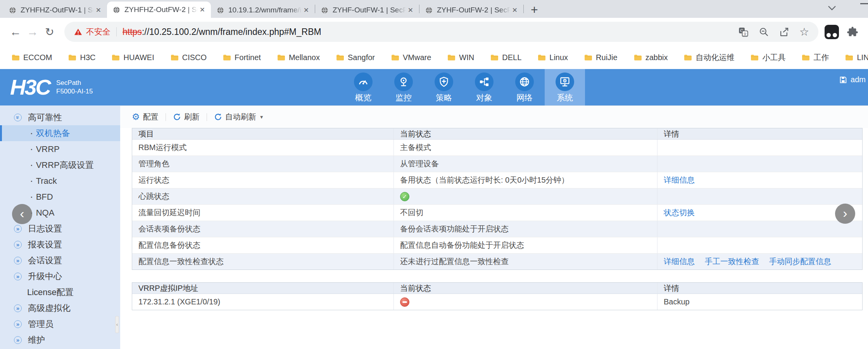 The image size is (868, 349). Describe the element at coordinates (852, 80) in the screenshot. I see `user-area: adm` at that location.